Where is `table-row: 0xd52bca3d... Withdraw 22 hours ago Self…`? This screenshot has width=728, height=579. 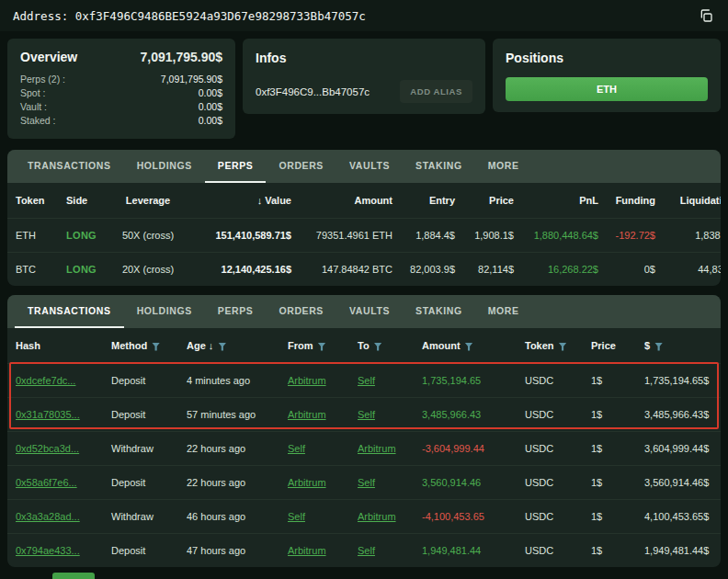
table-row: 0xd52bca3d... Withdraw 22 hours ago Self… is located at coordinates (364, 448).